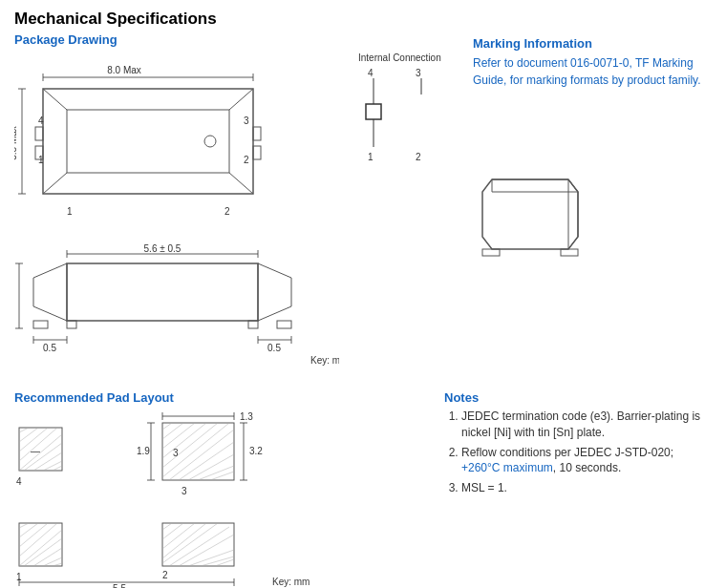 Image resolution: width=726 pixels, height=588 pixels. I want to click on svg-text: 5.5, so click(119, 586).